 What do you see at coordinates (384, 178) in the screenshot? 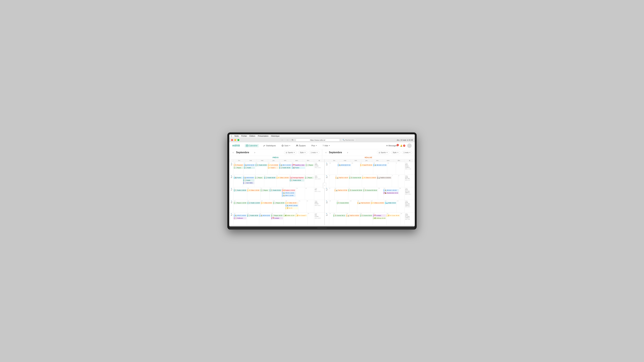
I see `event-chip: ⛰️ Trail le n 2:02:01` at bounding box center [384, 178].